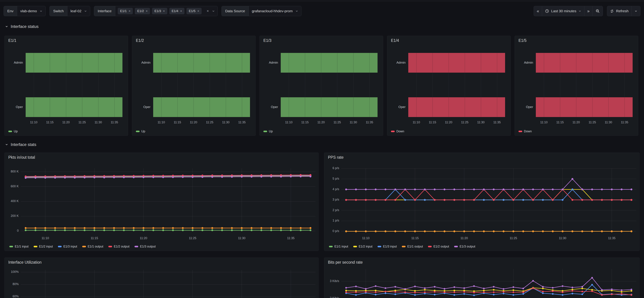  I want to click on env-variable: Env vlab-demo, so click(24, 11).